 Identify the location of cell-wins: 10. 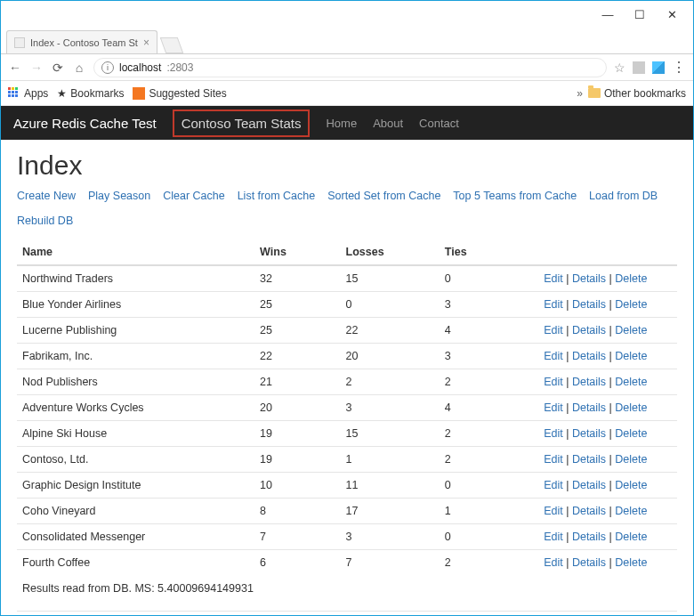
(297, 486).